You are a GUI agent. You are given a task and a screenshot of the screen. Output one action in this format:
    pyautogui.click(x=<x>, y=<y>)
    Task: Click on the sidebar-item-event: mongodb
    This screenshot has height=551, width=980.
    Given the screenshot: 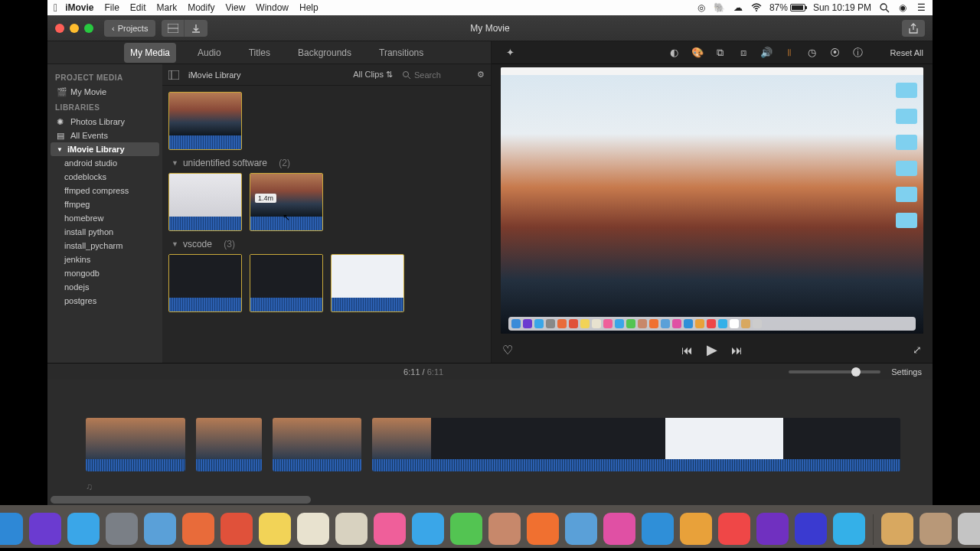 What is the action you would take?
    pyautogui.click(x=105, y=273)
    